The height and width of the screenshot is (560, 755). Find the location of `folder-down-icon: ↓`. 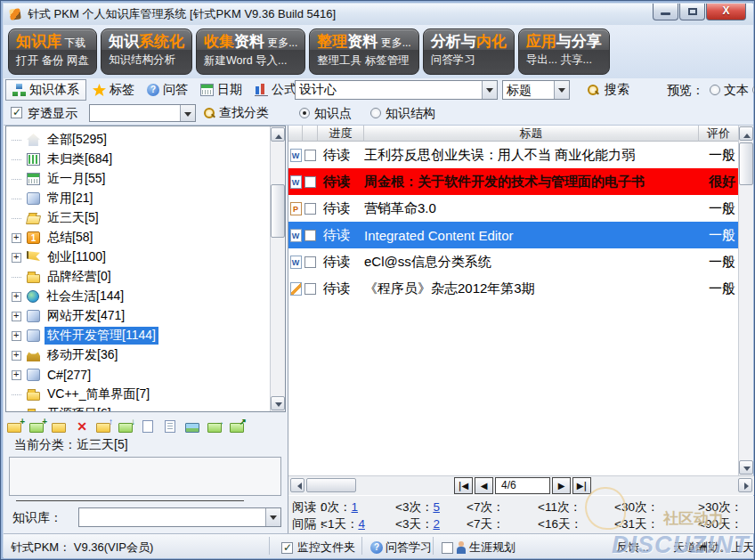

folder-down-icon: ↓ is located at coordinates (126, 427).